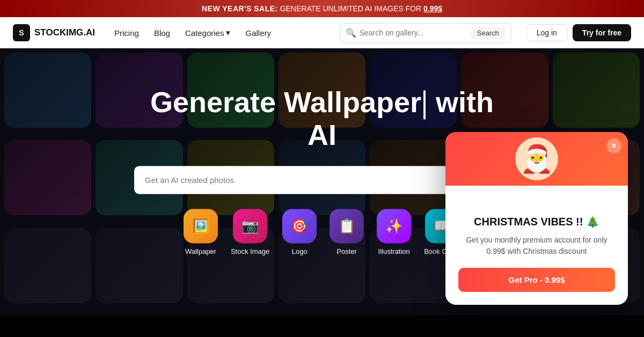  Describe the element at coordinates (537, 218) in the screenshot. I see `christmas-popup: 🎅 × CHRISTMAS VIBES !! 🎄 Get you monthly…` at that location.